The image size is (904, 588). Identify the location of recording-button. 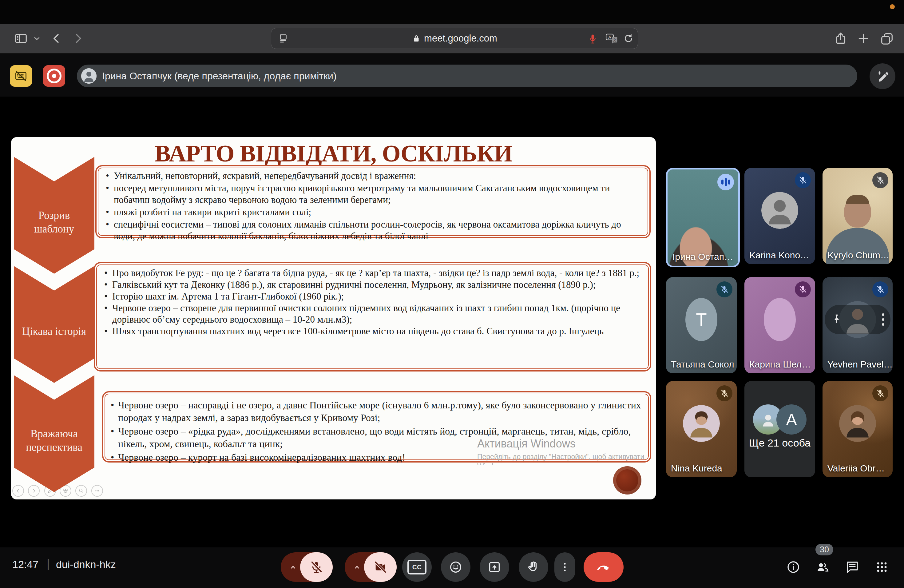
(54, 76).